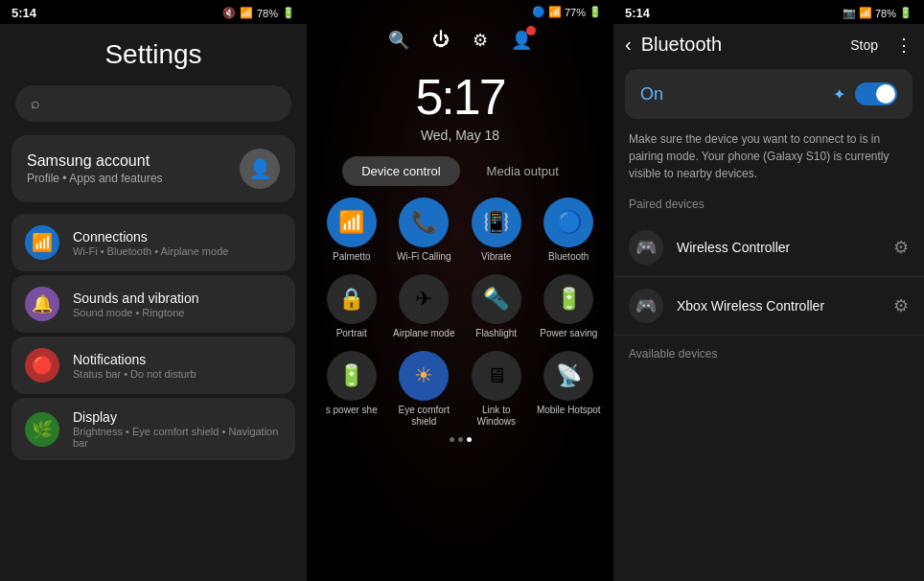 The height and width of the screenshot is (581, 924). I want to click on tile-mobile-hotspot: 📡 Mobile Hotspot, so click(569, 389).